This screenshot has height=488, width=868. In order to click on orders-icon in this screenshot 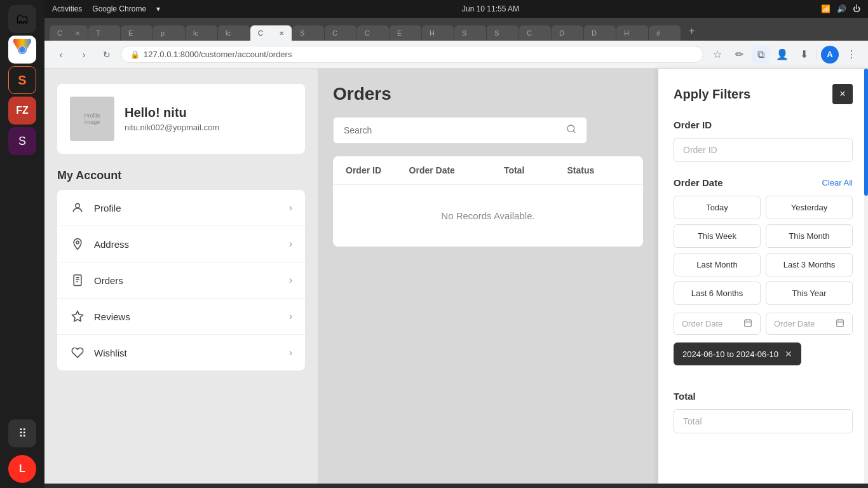, I will do `click(78, 280)`.